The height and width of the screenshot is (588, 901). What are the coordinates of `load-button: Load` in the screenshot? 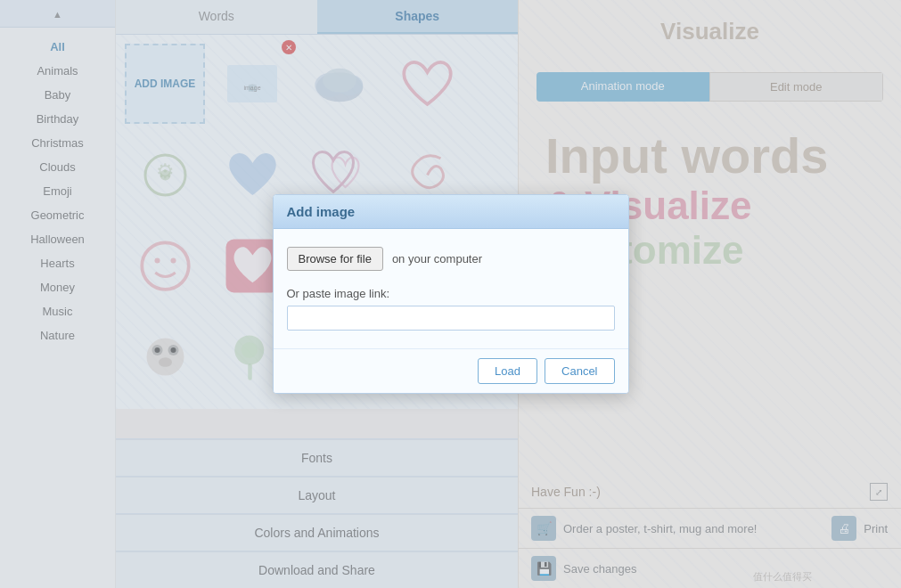 It's located at (508, 371).